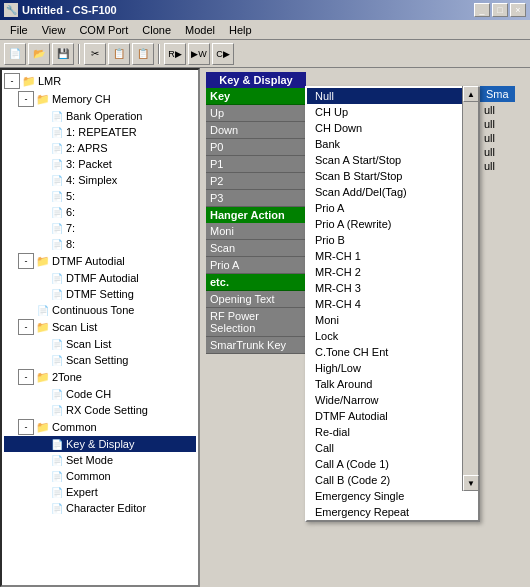 The image size is (530, 587). Describe the element at coordinates (100, 99) in the screenshot. I see `tree-item: -📁Memory CH` at that location.